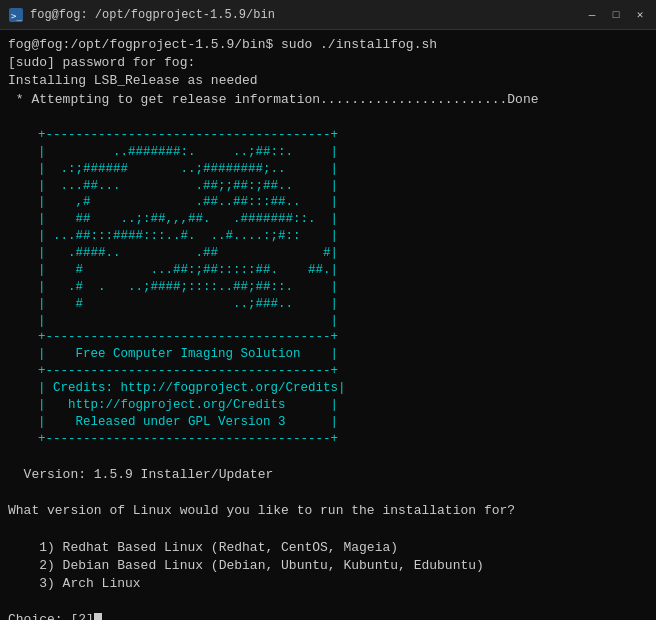 The image size is (656, 620). Describe the element at coordinates (328, 15) in the screenshot. I see `titlebar: >_ fog@fog: /opt/fogproject-1.5.9/bin — …` at that location.